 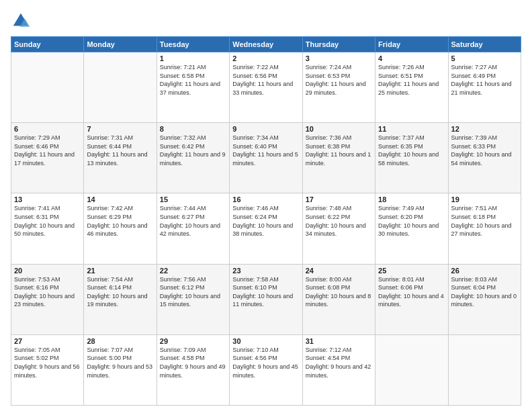 I want to click on day-info: Sunrise: 7:31 AM Sunset: 6:44 PM Dayligh…, so click(x=120, y=150).